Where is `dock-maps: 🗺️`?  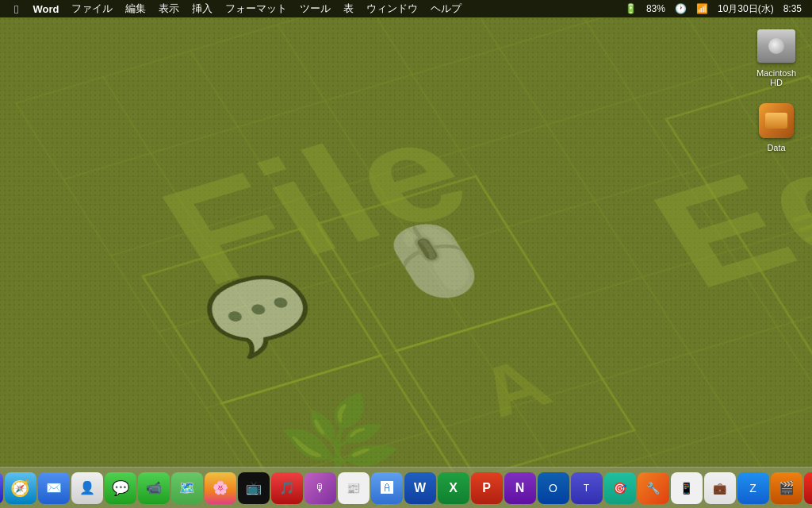
dock-maps: 🗺️ is located at coordinates (187, 488).